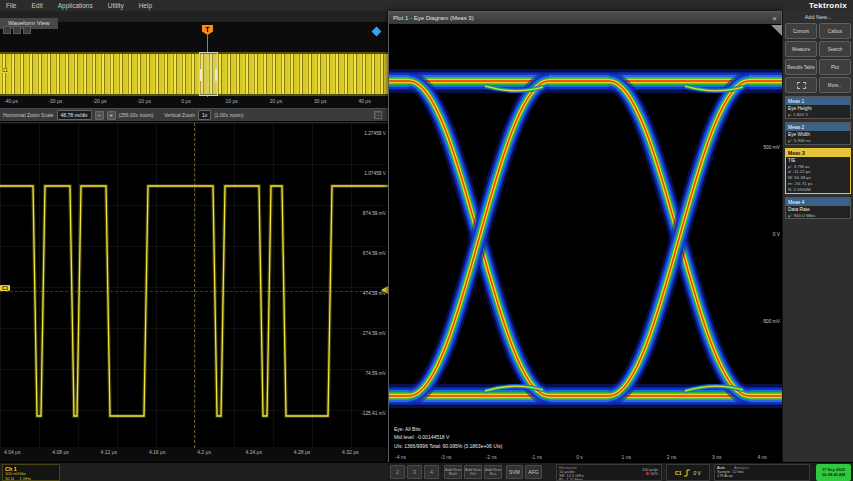  Describe the element at coordinates (376, 374) in the screenshot. I see `zoom-voltage-label: 74.59 mV` at that location.